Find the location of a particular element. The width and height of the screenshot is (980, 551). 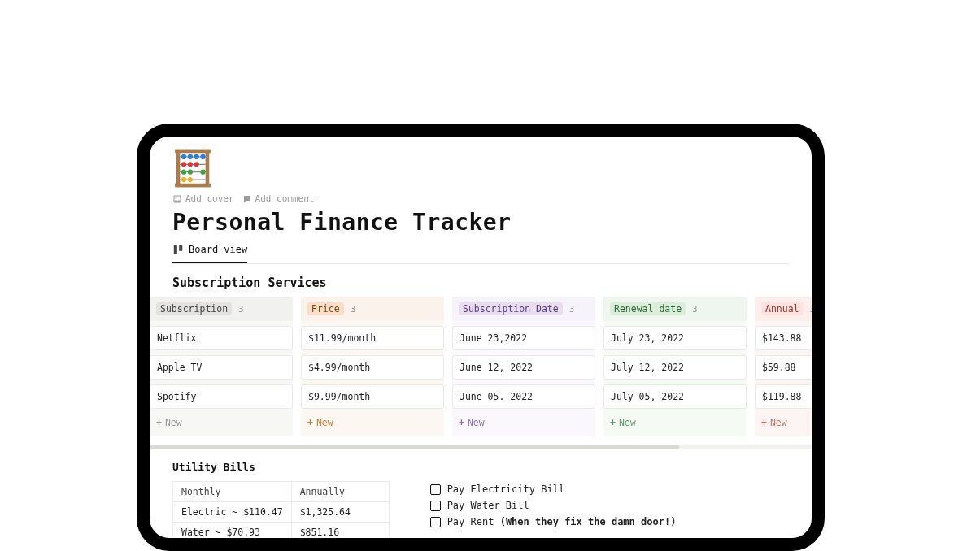

card: Apple TV is located at coordinates (221, 367).